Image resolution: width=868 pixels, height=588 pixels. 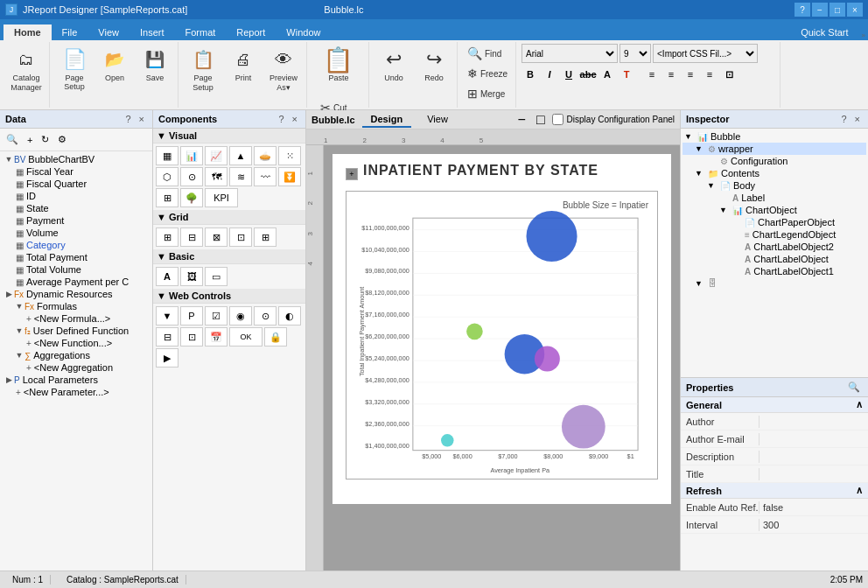 What do you see at coordinates (290, 156) in the screenshot?
I see `comp-scatter: ⁙` at bounding box center [290, 156].